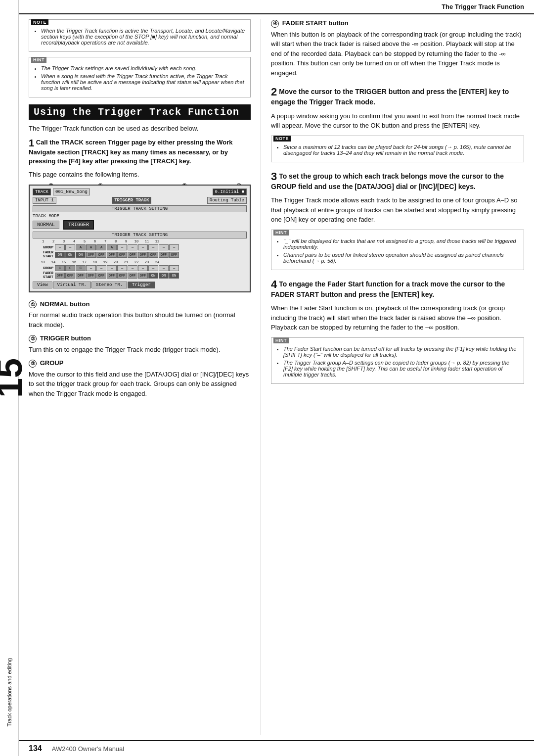  Describe the element at coordinates (401, 352) in the screenshot. I see `step4-hint-item1: The Fader Start function can be turned o…` at that location.